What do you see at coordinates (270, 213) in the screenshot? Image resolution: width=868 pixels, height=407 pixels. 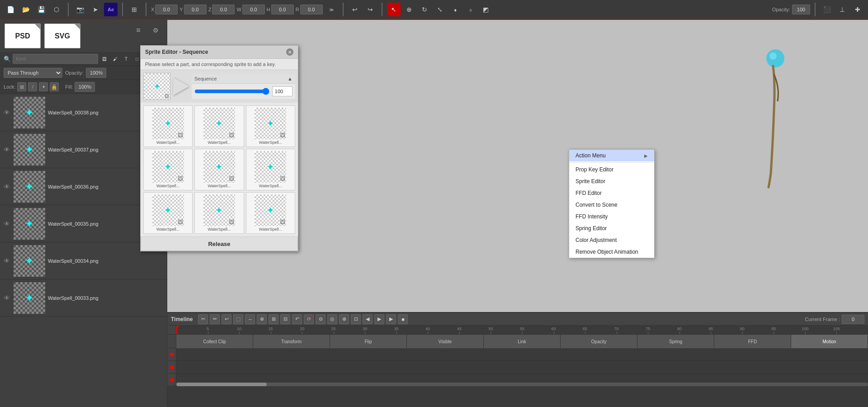 I see `sprite-cell-8: ✦ 🖼 WaterSpell...` at bounding box center [270, 213].